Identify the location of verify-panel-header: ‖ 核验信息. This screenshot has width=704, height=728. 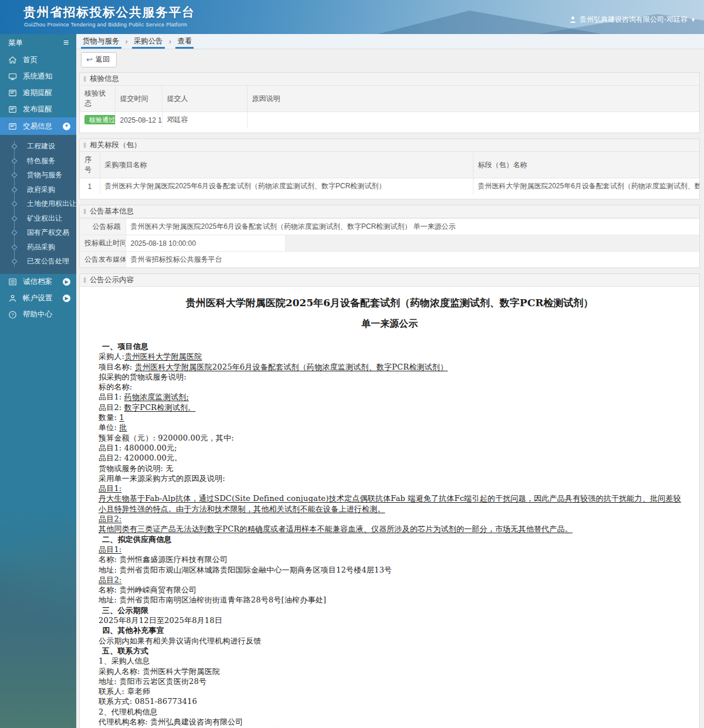
(390, 79).